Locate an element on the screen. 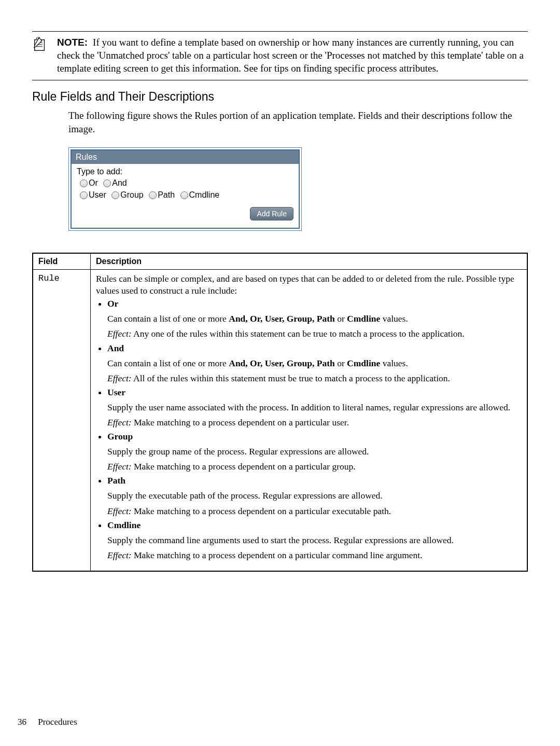 The height and width of the screenshot is (746, 560). radio-cmdline is located at coordinates (185, 195).